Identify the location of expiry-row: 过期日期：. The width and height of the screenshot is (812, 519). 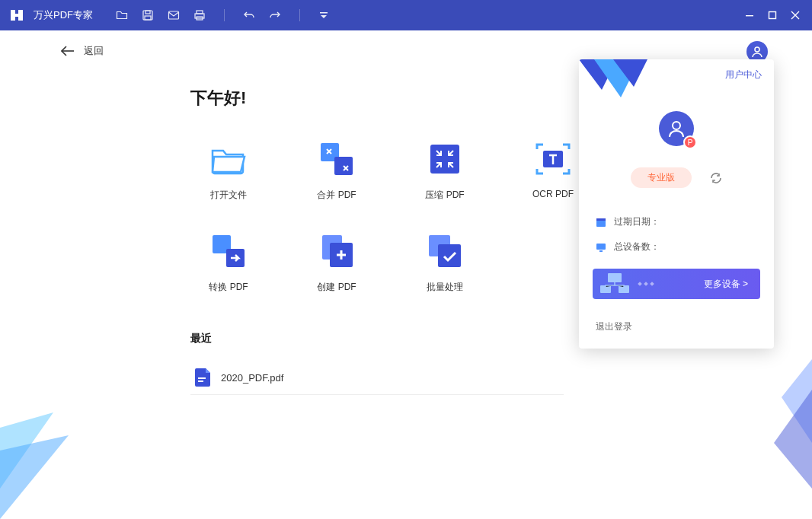
(676, 222).